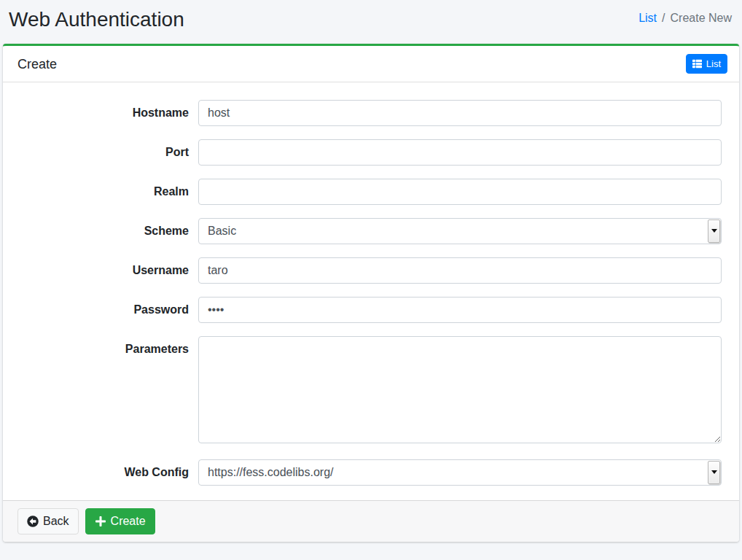  I want to click on realm-input, so click(460, 192).